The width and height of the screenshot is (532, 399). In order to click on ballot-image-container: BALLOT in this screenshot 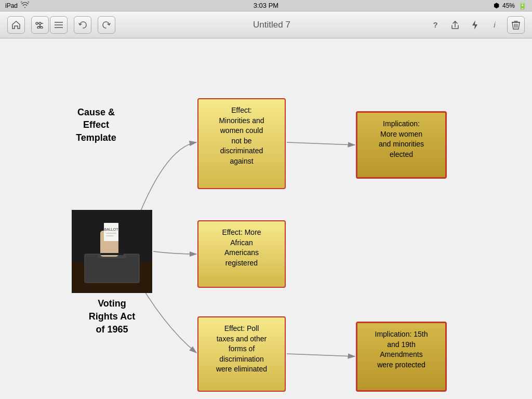, I will do `click(112, 251)`.